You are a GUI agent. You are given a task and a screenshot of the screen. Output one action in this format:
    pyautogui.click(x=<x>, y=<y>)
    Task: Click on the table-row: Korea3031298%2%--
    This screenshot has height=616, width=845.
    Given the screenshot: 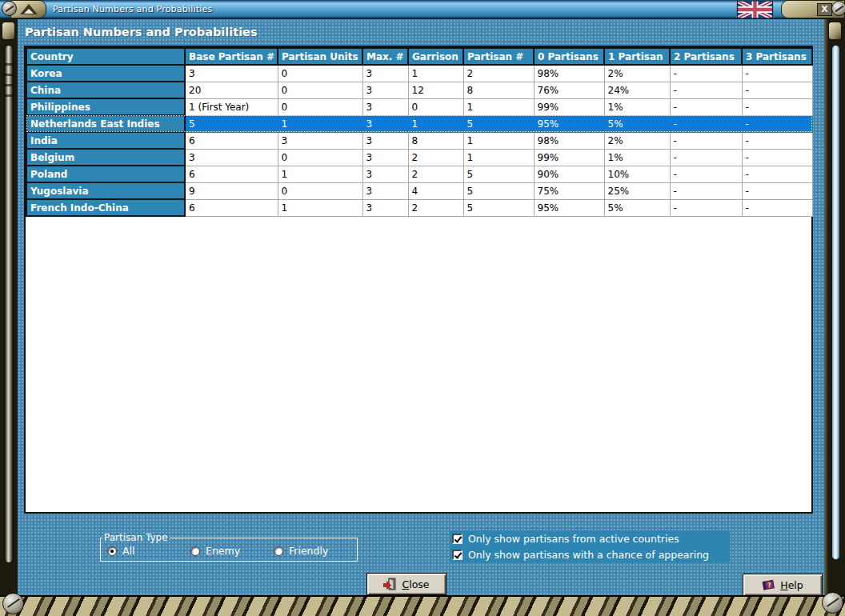 What is the action you would take?
    pyautogui.click(x=419, y=74)
    